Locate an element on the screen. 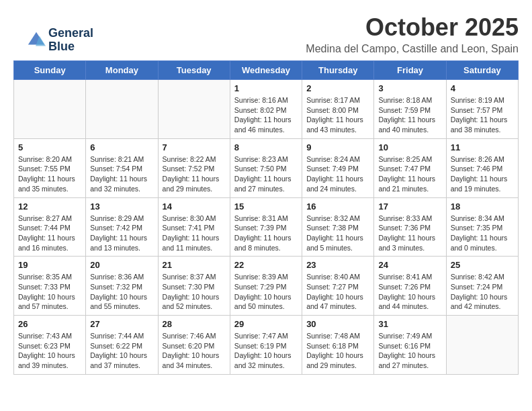 The width and height of the screenshot is (532, 411). calendar-cell: 15Sunrise: 8:31 AMSunset: 7:39 PMDayligh… is located at coordinates (266, 227).